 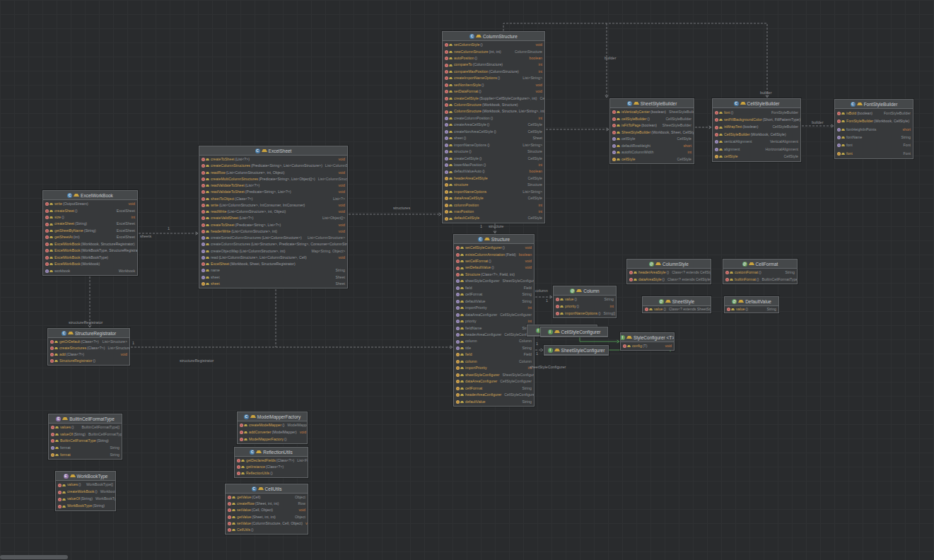 I want to click on member-row: fontFont, so click(x=874, y=146).